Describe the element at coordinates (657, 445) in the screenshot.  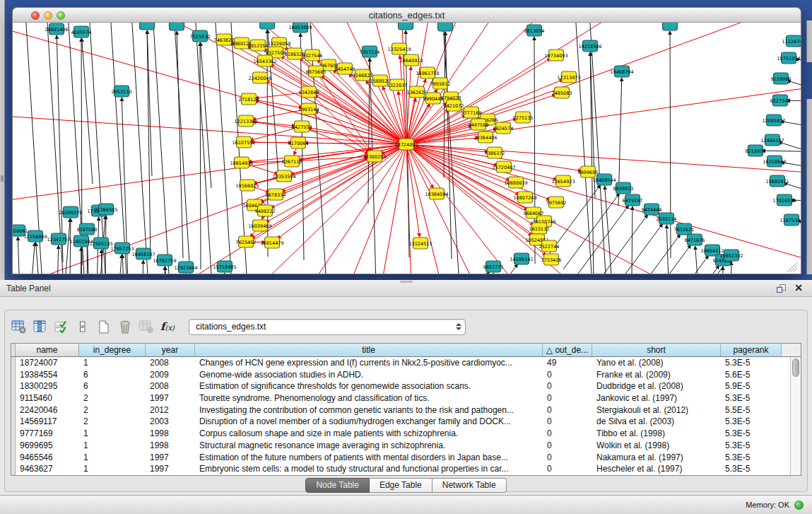
I see `cell-short: Wolkin et al. (1998)` at that location.